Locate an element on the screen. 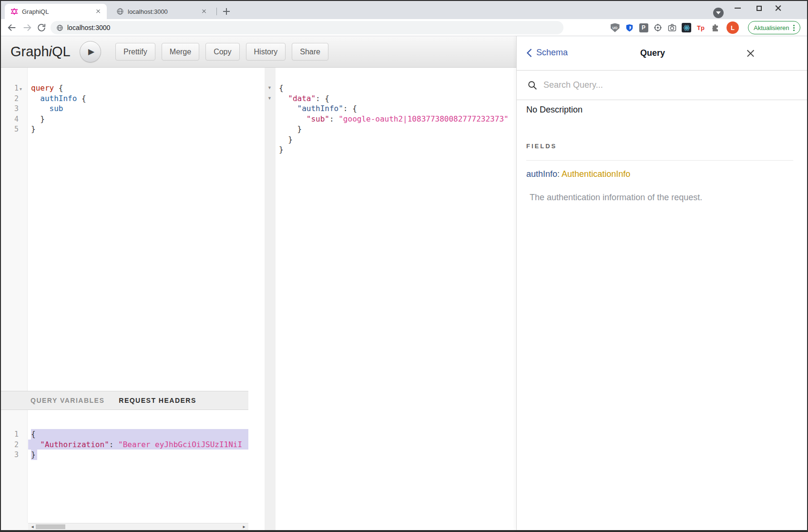 Image resolution: width=808 pixels, height=532 pixels. react-devtools-extension-icon is located at coordinates (686, 28).